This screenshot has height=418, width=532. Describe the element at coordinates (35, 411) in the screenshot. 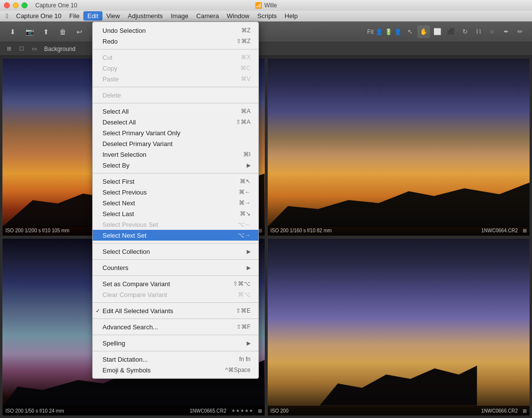

I see `exif-3: ISO 200 1/50 s f/10 24 mm` at that location.